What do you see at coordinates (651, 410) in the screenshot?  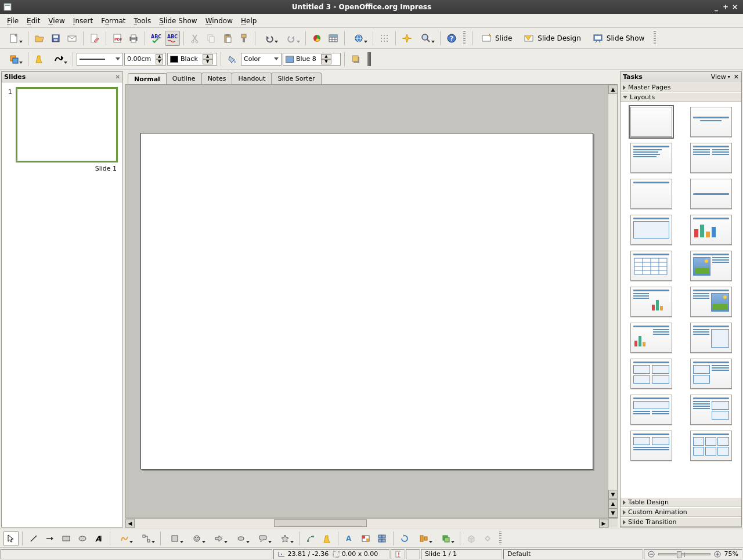 I see `layout-title-object-2text` at bounding box center [651, 410].